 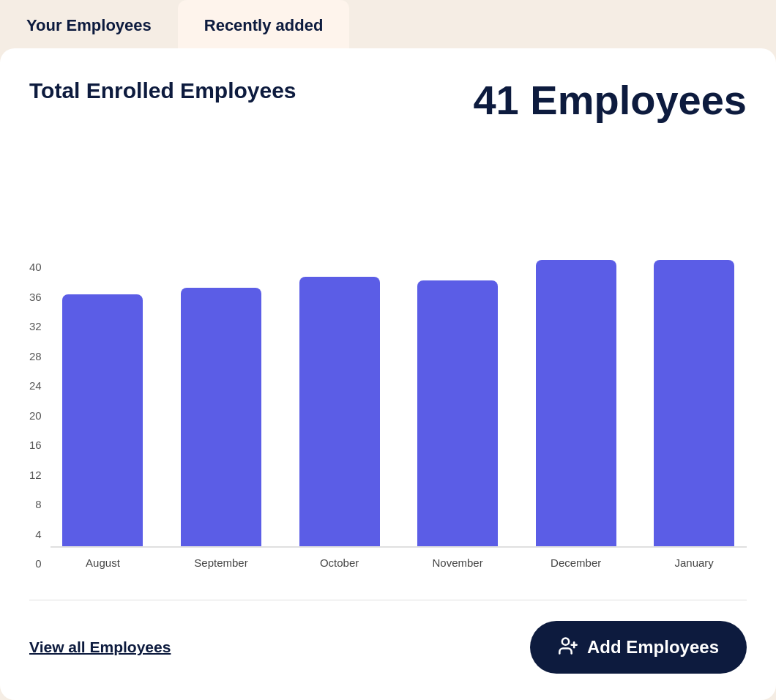 I want to click on y-axis-label: 4, so click(x=38, y=535).